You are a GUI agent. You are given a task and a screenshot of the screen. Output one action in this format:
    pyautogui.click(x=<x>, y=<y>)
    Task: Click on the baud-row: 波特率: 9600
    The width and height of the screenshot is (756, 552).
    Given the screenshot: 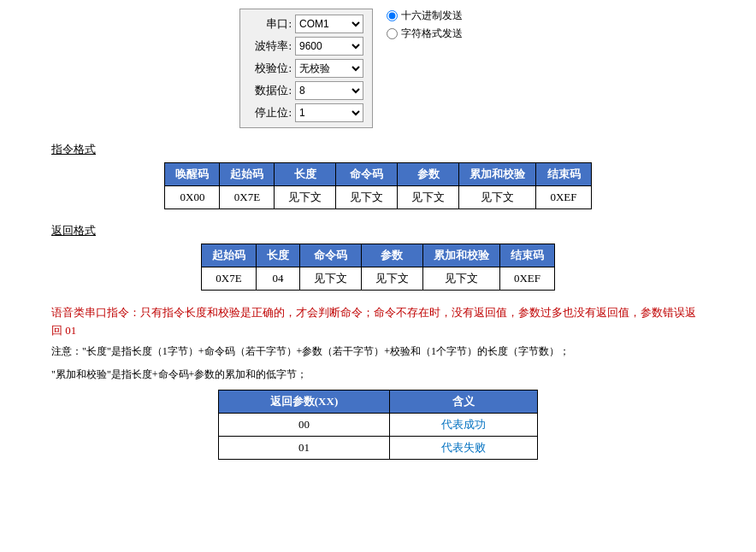 What is the action you would take?
    pyautogui.click(x=306, y=46)
    